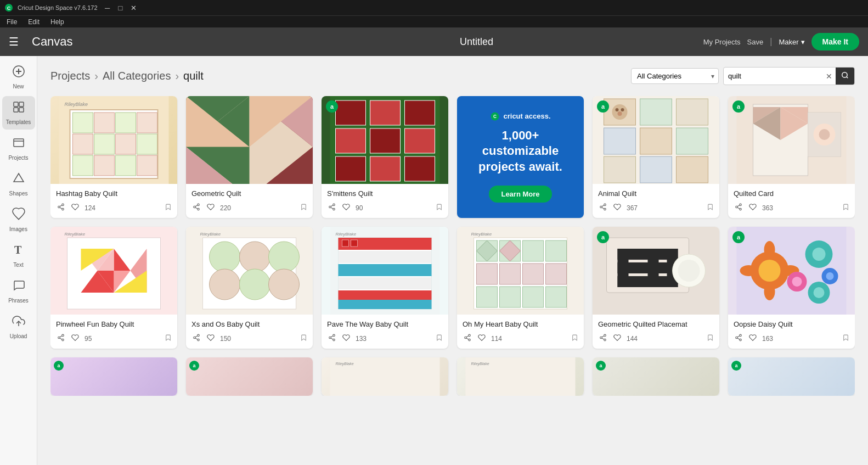  I want to click on project-card-17: a, so click(656, 377).